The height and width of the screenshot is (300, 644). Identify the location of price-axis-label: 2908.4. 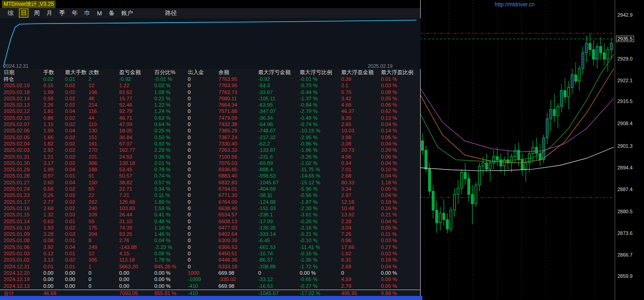
(625, 123).